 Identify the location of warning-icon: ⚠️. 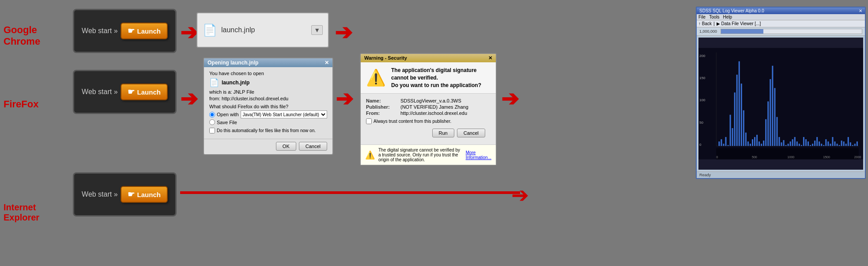
(376, 78).